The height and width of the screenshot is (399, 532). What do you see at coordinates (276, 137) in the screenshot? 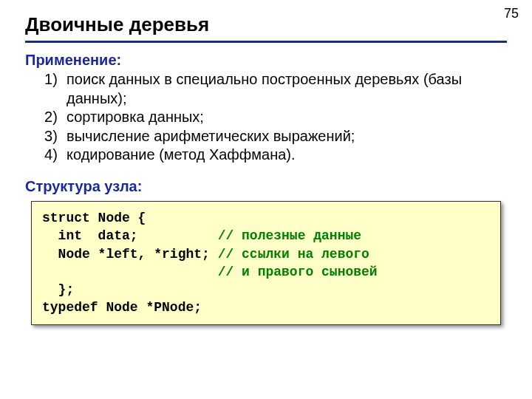
I see `list-item: вычисление арифметических выражений;` at bounding box center [276, 137].